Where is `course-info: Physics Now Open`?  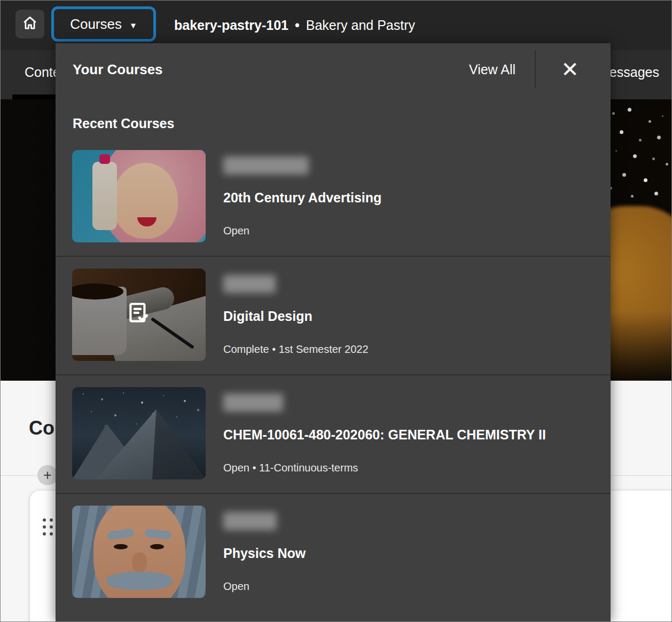
course-info: Physics Now Open is located at coordinates (264, 552).